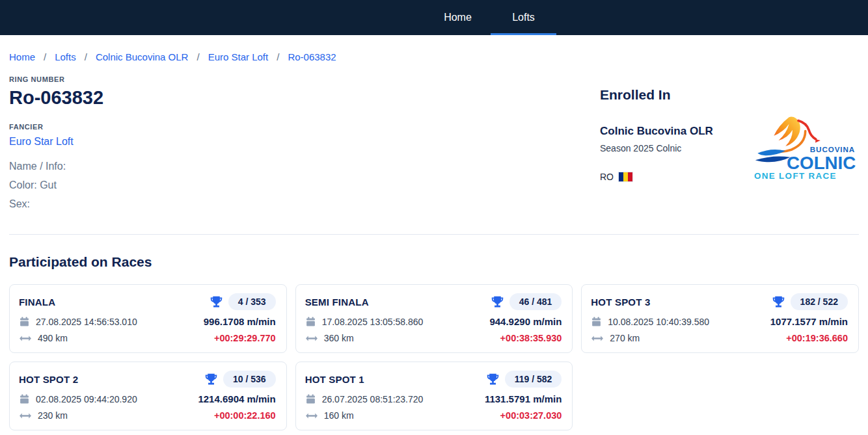 The image size is (868, 435). I want to click on romania-flag-icon, so click(626, 177).